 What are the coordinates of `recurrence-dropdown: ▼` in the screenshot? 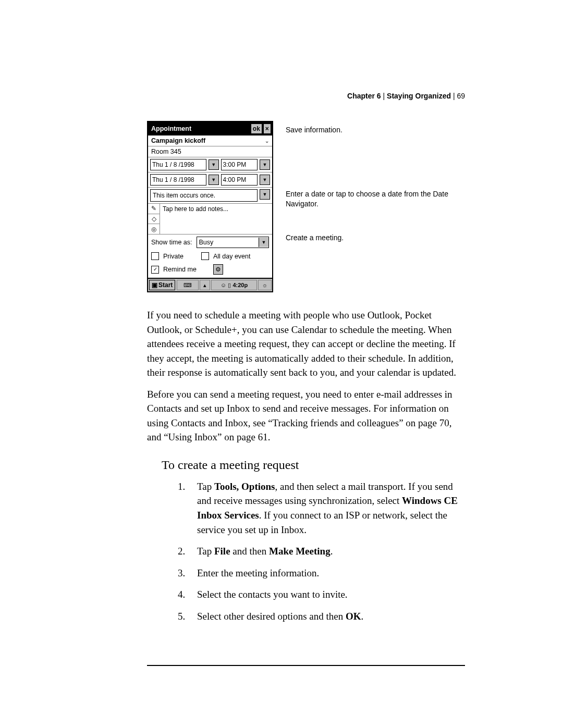 It's located at (265, 194).